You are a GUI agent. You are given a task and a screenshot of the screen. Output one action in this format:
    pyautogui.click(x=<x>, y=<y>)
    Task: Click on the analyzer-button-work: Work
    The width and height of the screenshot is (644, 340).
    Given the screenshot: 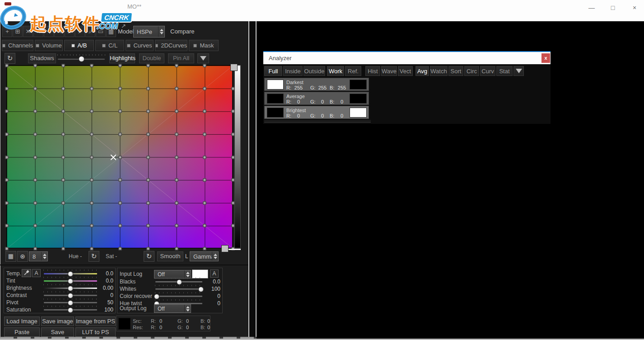 What is the action you would take?
    pyautogui.click(x=336, y=71)
    